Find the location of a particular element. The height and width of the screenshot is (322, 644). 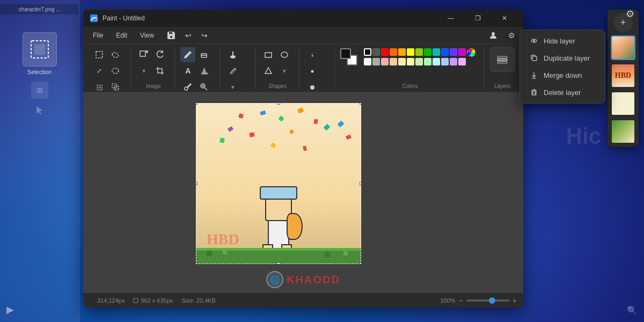

color-black is located at coordinates (368, 52).